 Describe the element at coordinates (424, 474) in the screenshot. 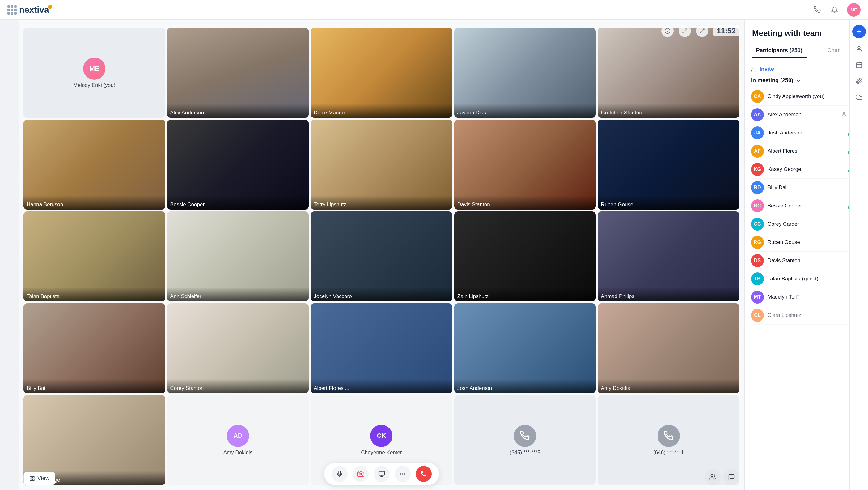

I see `end-call-button` at that location.